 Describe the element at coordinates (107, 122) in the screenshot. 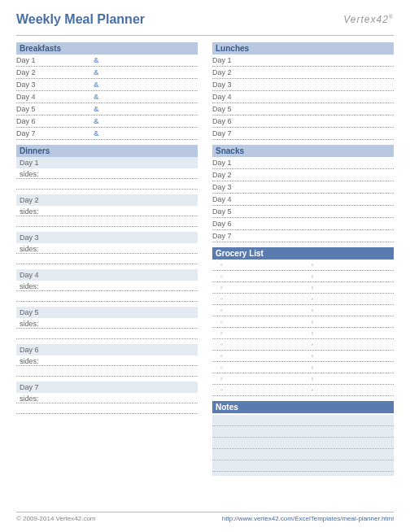

I see `breakfast-row: Day 6&` at that location.